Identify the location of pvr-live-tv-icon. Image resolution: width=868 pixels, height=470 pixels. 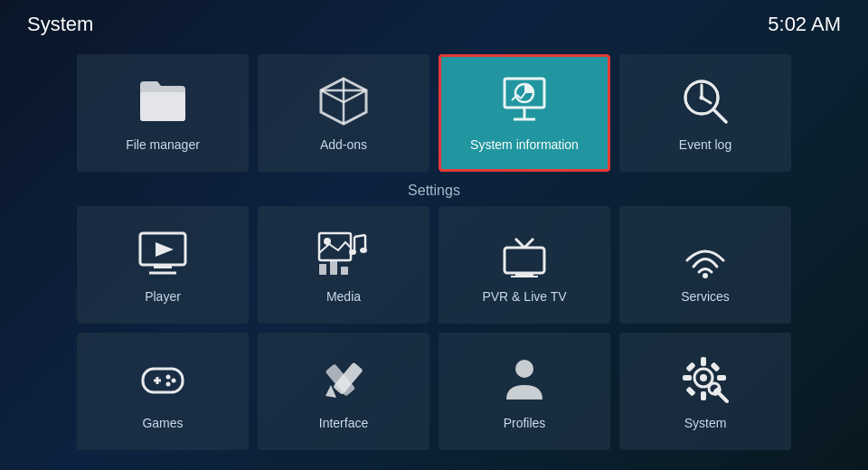
(524, 253).